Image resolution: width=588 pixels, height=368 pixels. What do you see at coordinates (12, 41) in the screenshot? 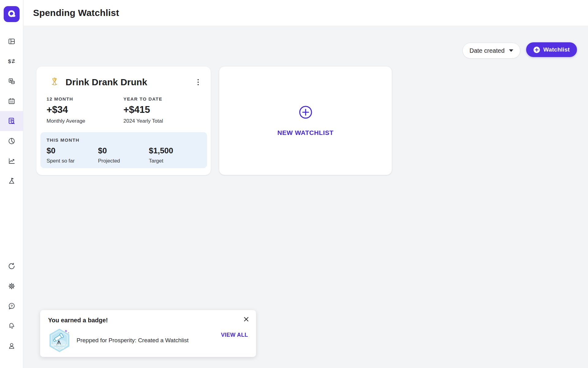
I see `dashboard-icon` at bounding box center [12, 41].